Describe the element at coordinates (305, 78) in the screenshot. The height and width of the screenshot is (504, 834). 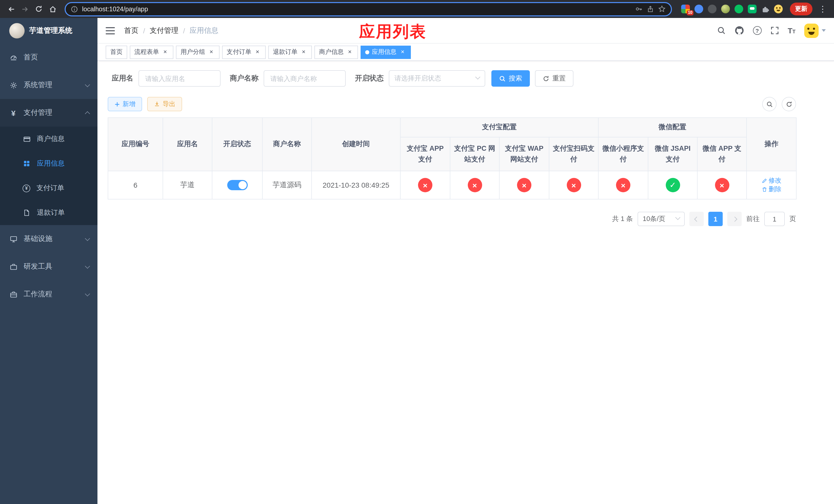
I see `merchant-name-input` at that location.